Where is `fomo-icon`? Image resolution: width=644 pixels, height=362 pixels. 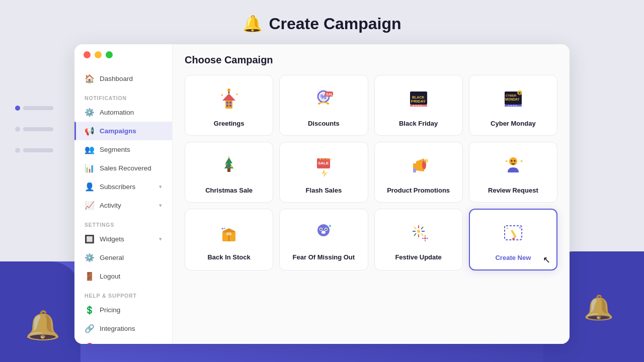 fomo-icon is located at coordinates (324, 234).